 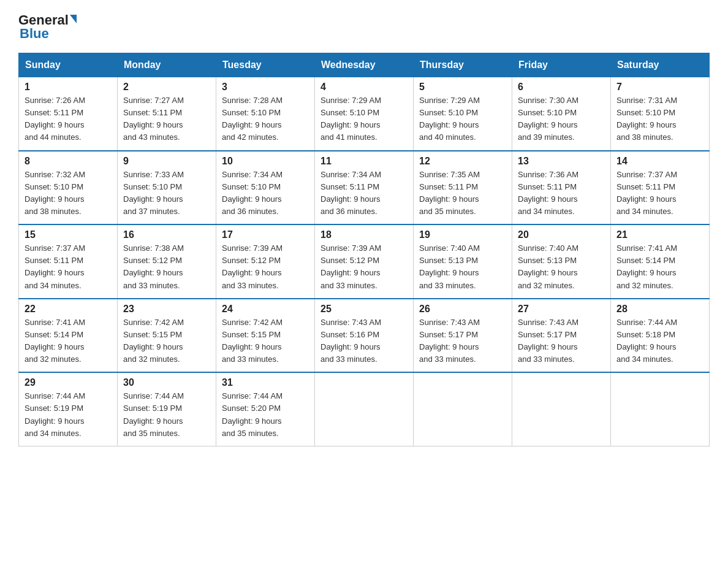 I want to click on calendar-cell: 19 Sunrise: 7:40 AMSunset: 5:13 PMDaylig…, so click(x=463, y=261).